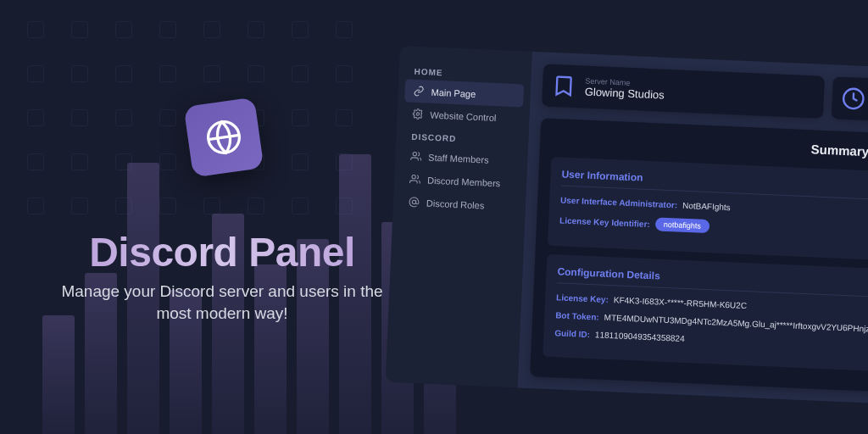 Image resolution: width=868 pixels, height=434 pixels. I want to click on hero-title: Discord Panel, so click(222, 253).